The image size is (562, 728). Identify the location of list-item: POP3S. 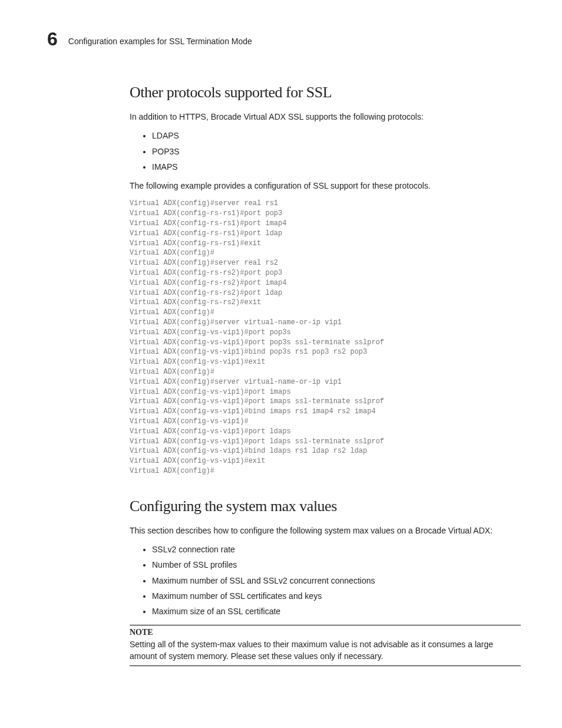
(336, 151).